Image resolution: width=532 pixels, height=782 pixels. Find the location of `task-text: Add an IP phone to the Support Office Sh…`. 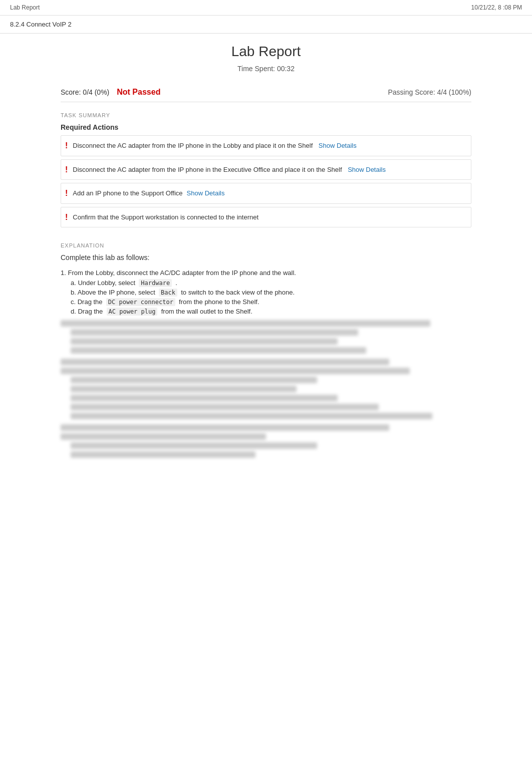

task-text: Add an IP phone to the Support Office Sh… is located at coordinates (270, 193).